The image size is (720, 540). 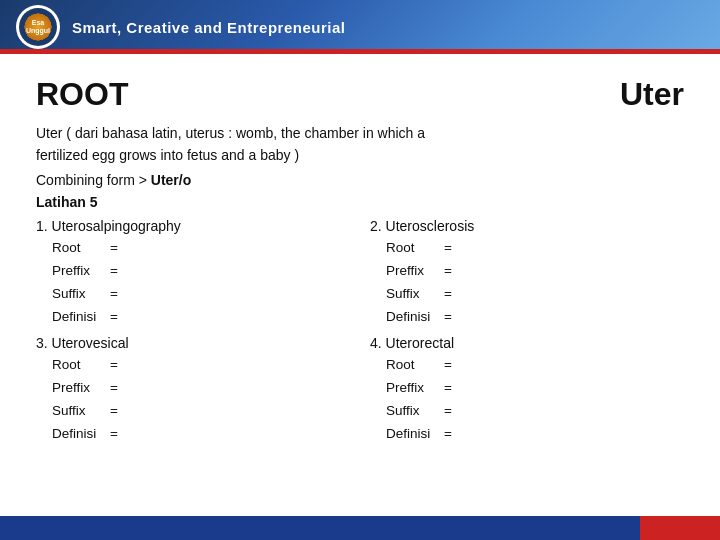 What do you see at coordinates (38, 26) in the screenshot?
I see `logo-text: EsaUnggul` at bounding box center [38, 26].